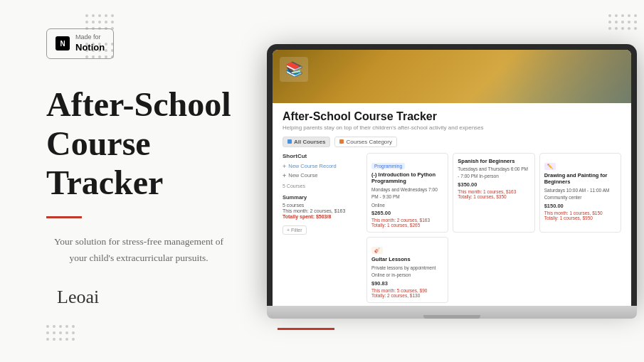 The height and width of the screenshot is (362, 644). What do you see at coordinates (78, 297) in the screenshot?
I see `signature: Leoai` at bounding box center [78, 297].